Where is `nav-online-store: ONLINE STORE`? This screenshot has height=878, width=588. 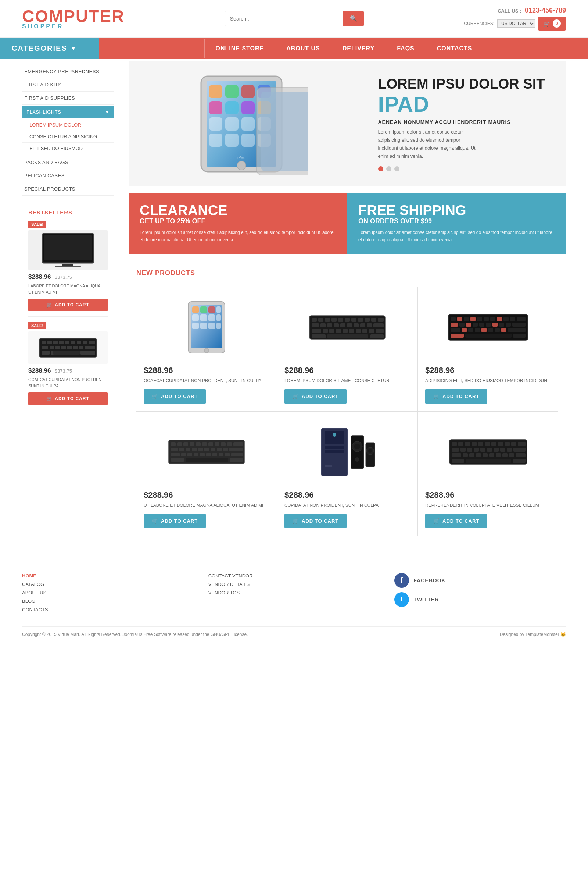
nav-online-store: ONLINE STORE is located at coordinates (240, 49).